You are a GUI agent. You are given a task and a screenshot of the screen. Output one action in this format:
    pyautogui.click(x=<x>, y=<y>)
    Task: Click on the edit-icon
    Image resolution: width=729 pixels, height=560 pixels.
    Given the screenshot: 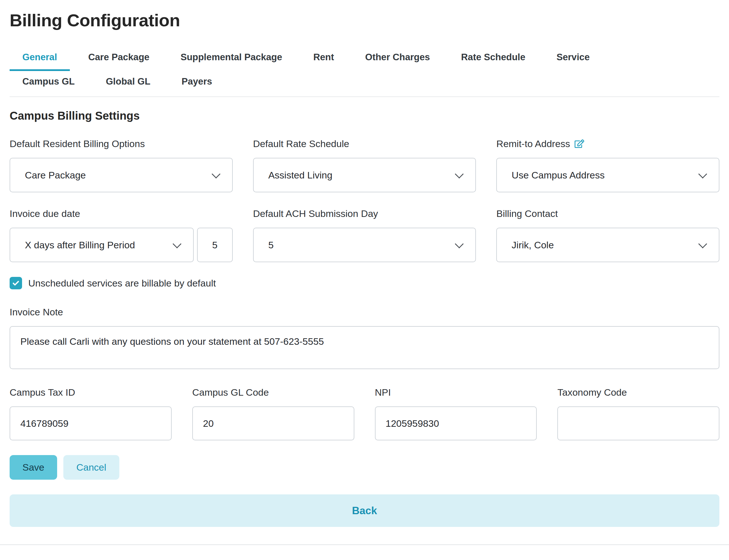 What is the action you would take?
    pyautogui.click(x=579, y=144)
    